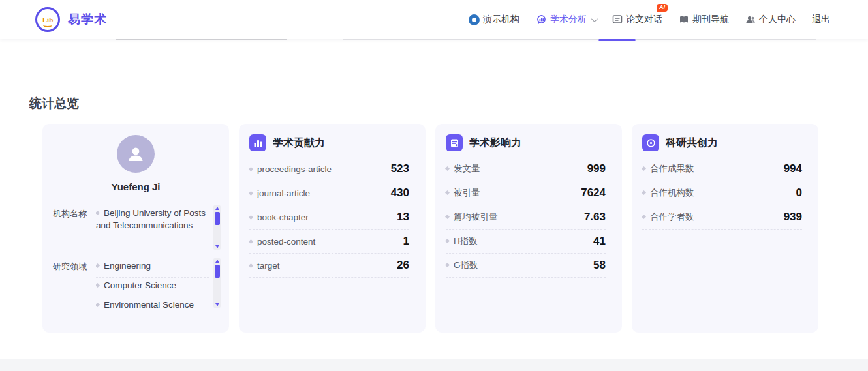 The height and width of the screenshot is (371, 868). What do you see at coordinates (48, 20) in the screenshot?
I see `logo-lib-text: Lib` at bounding box center [48, 20].